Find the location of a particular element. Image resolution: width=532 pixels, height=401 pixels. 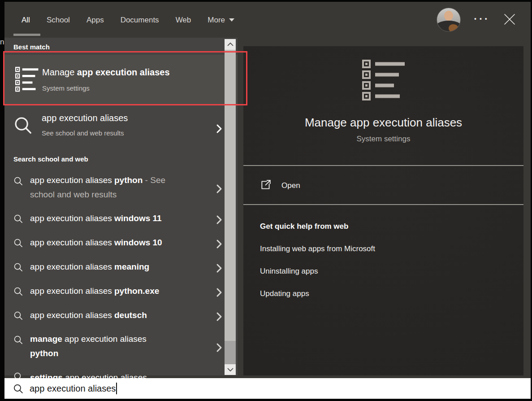

divider is located at coordinates (384, 205).